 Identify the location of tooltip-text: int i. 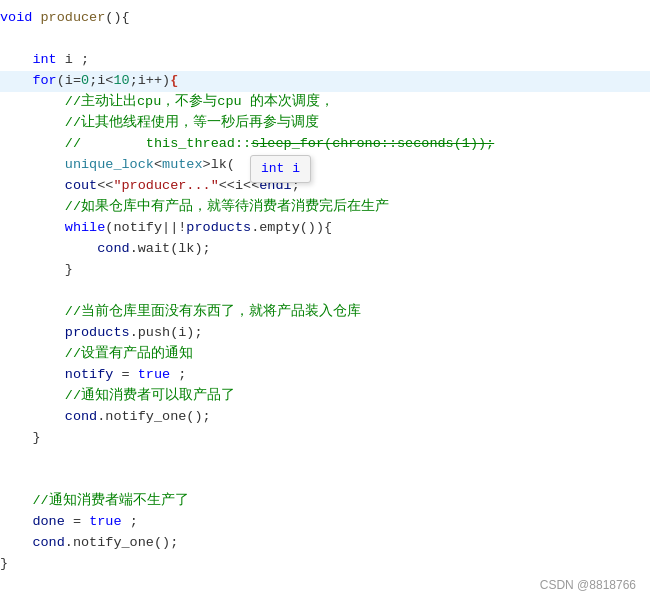
(280, 168).